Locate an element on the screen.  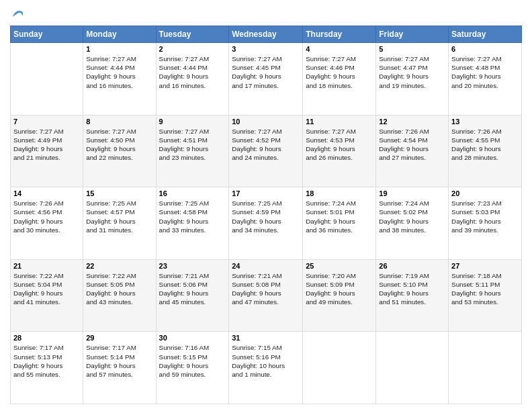
day-info: Sunrise: 7:26 AM Sunset: 4:55 PM Dayligh… is located at coordinates (485, 145).